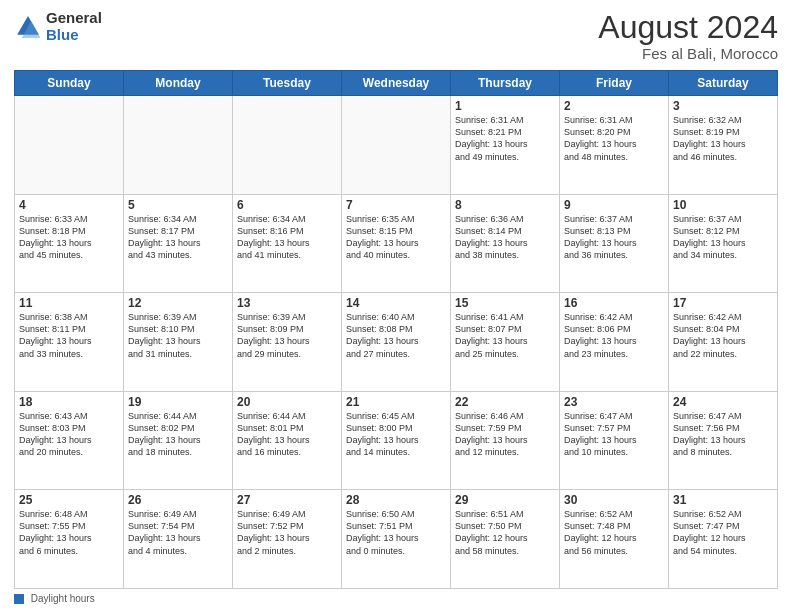 The width and height of the screenshot is (792, 612). Describe the element at coordinates (506, 84) in the screenshot. I see `day-header-thursday: Thursday` at that location.